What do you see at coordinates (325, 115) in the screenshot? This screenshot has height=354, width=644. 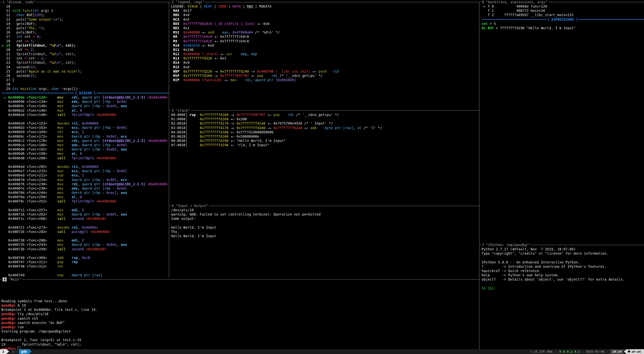 I see `terminal-line: 00:0000│ rsp 0x7fffffffd160 —▸ 0x7ffff7b…` at bounding box center [325, 115].